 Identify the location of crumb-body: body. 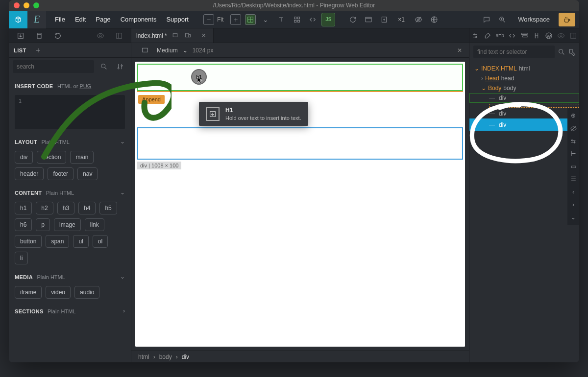
(166, 357).